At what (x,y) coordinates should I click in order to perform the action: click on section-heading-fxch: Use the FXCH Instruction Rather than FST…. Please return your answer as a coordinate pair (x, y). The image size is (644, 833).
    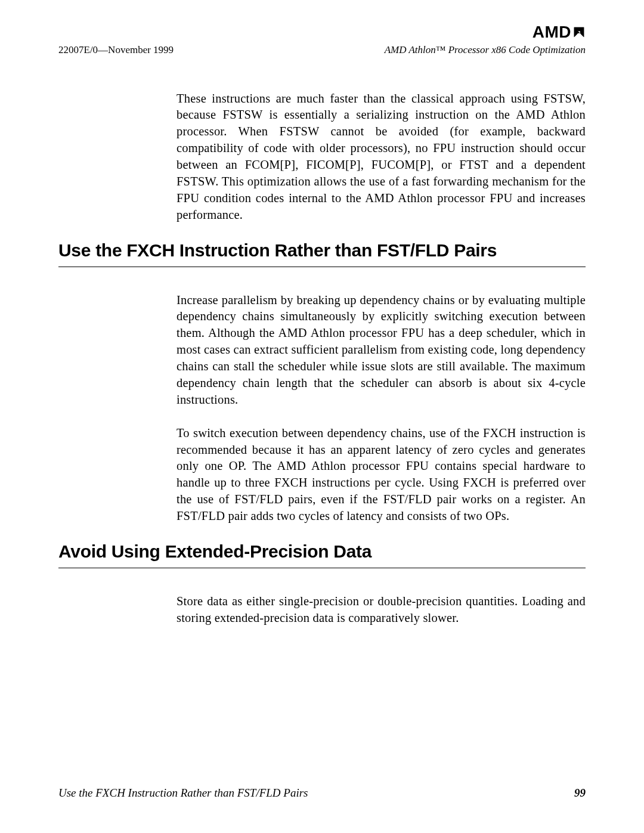
    Looking at the image, I should click on (322, 250).